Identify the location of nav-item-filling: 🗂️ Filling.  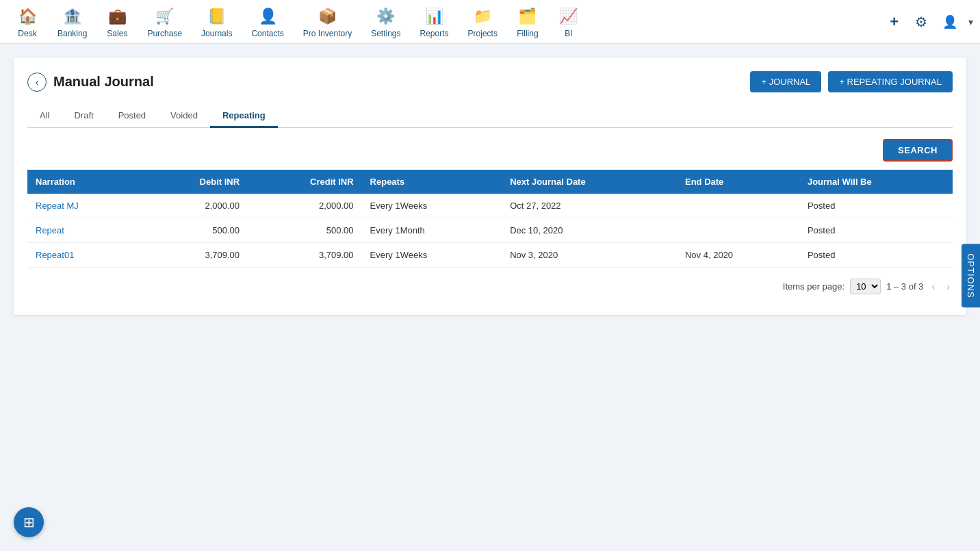
(528, 22).